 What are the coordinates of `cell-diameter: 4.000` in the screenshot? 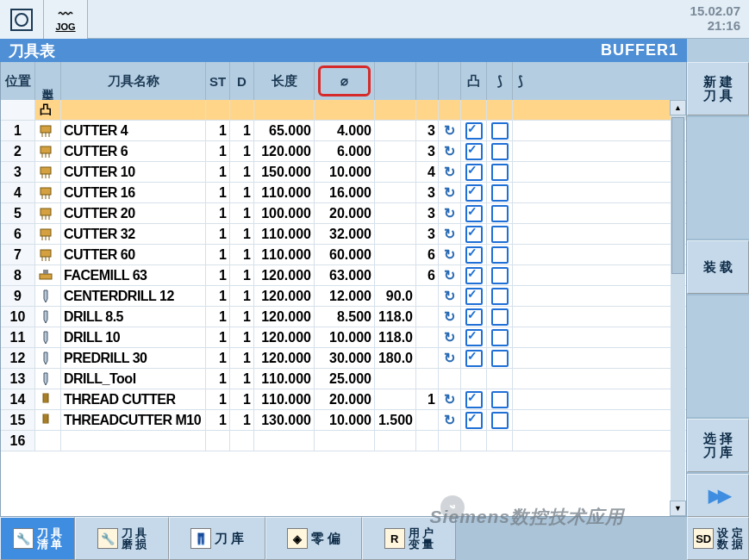 It's located at (345, 131).